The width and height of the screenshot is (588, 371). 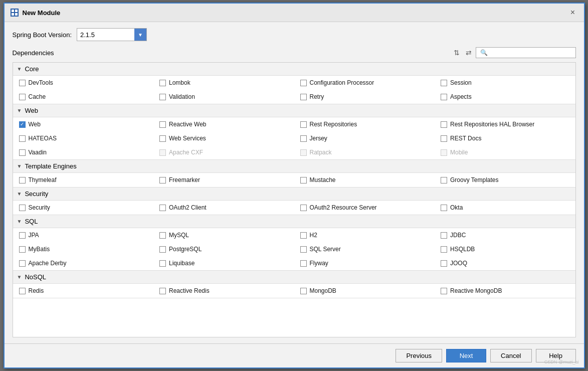 What do you see at coordinates (419, 356) in the screenshot?
I see `previous-button: Previous` at bounding box center [419, 356].